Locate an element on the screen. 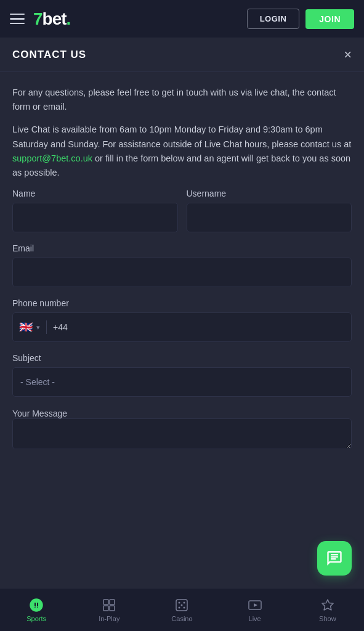 This screenshot has width=364, height=631. intro-text-2: Live Chat is available from 6am to 10pm … is located at coordinates (182, 152).